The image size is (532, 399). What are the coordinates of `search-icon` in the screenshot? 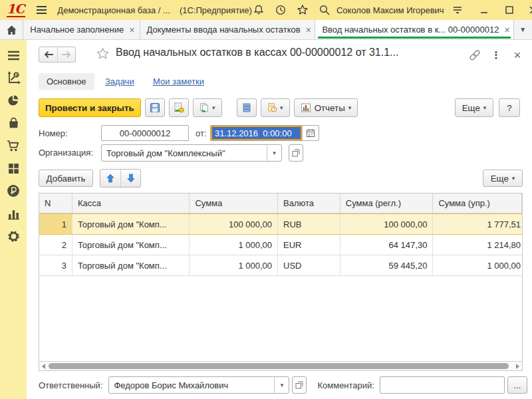 It's located at (325, 10).